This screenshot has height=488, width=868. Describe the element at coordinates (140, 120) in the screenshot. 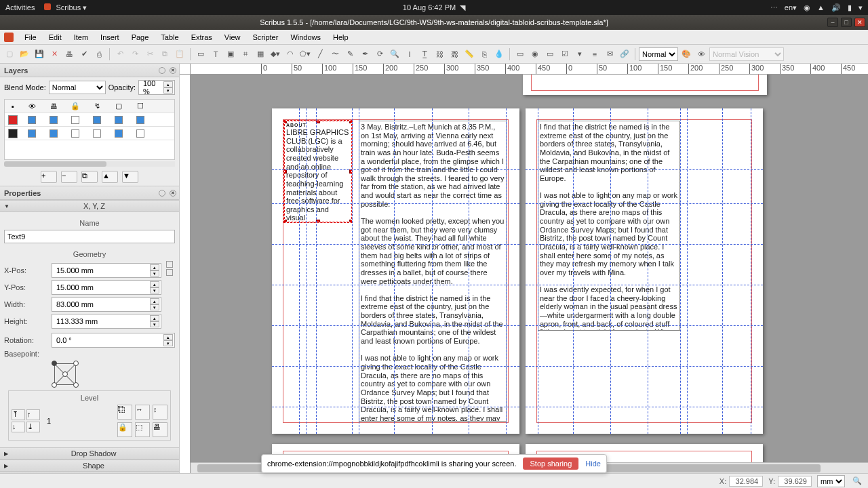

I see `layer-select-checkbox` at that location.